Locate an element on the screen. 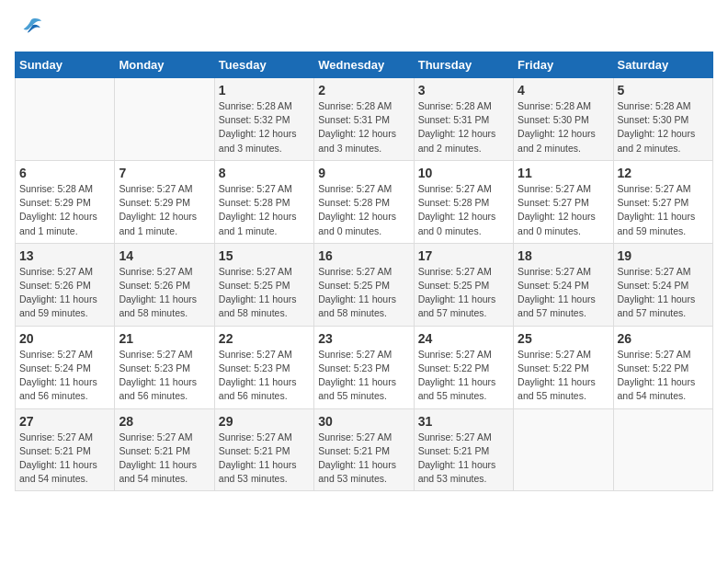 The width and height of the screenshot is (728, 563). day-number: 5 is located at coordinates (664, 90).